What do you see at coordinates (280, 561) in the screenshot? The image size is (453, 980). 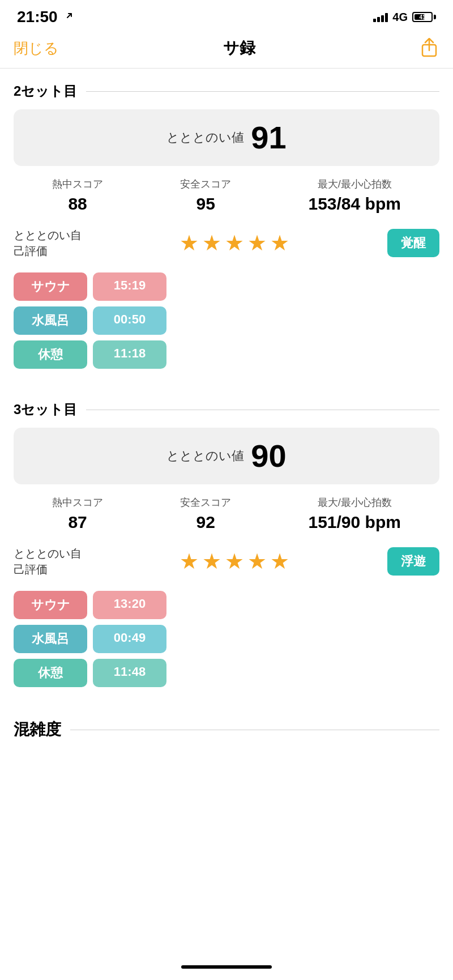 I see `set3-star-5: ★` at bounding box center [280, 561].